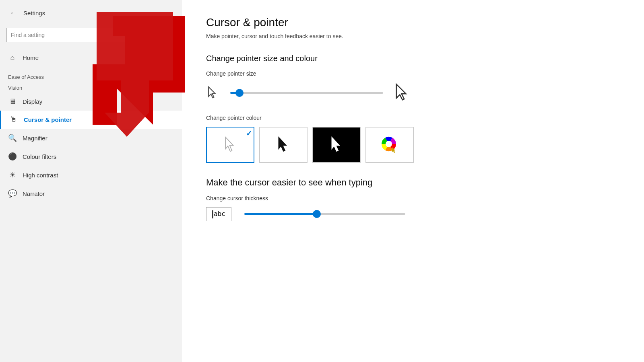  What do you see at coordinates (413, 59) in the screenshot?
I see `pointer-size-colour-heading: Change pointer size and colour` at bounding box center [413, 59].